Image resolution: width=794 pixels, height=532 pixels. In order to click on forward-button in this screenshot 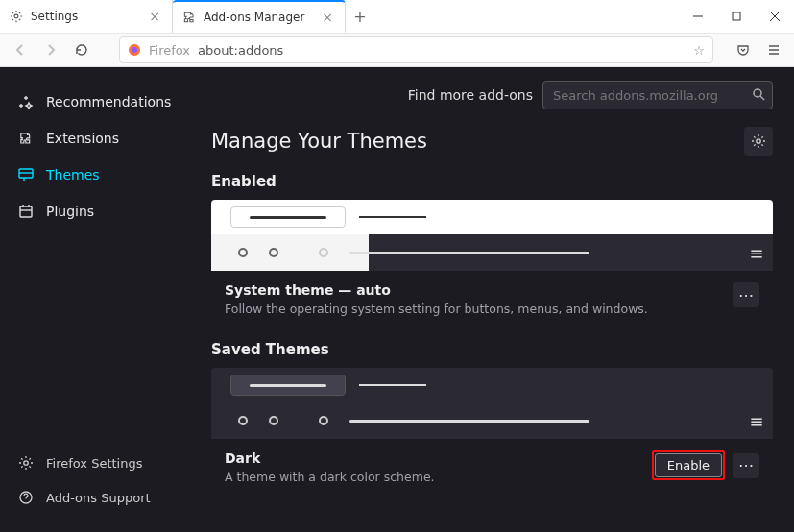, I will do `click(51, 50)`.